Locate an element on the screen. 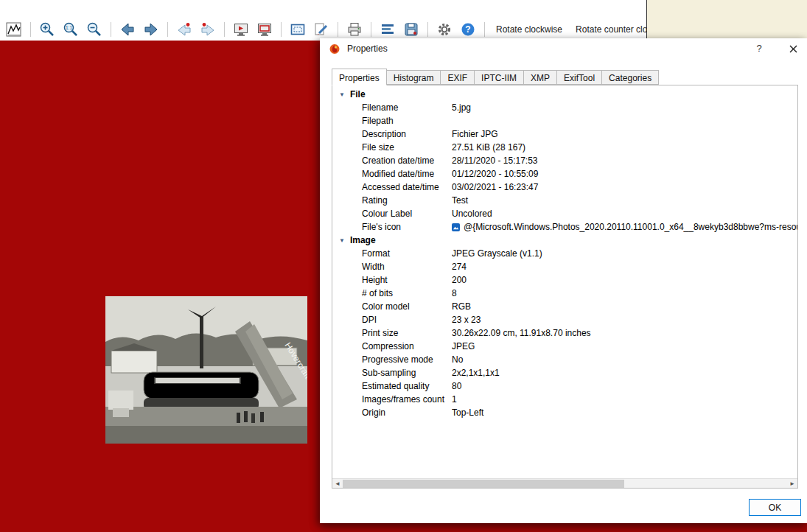 This screenshot has height=532, width=807. tab-histogram: Histogram is located at coordinates (414, 77).